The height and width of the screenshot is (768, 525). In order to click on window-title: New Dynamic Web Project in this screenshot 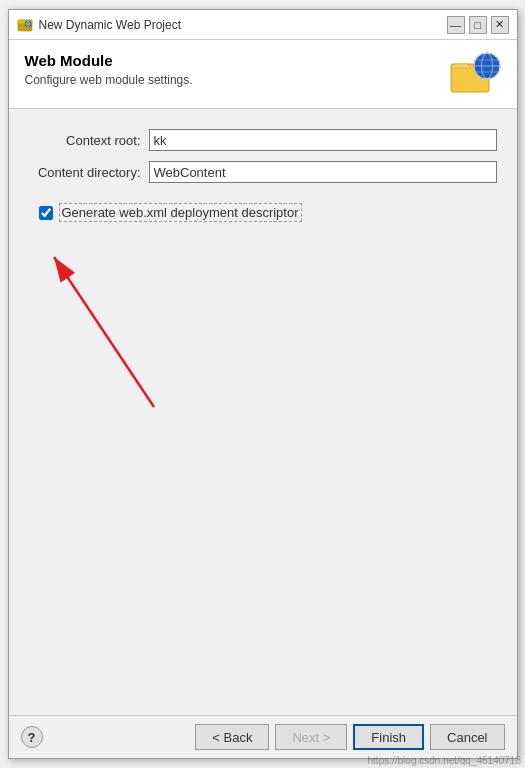, I will do `click(110, 25)`.